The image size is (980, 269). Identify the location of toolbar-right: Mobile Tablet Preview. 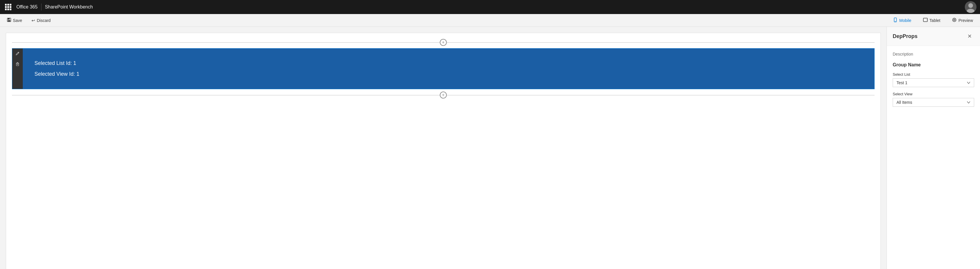
(933, 21).